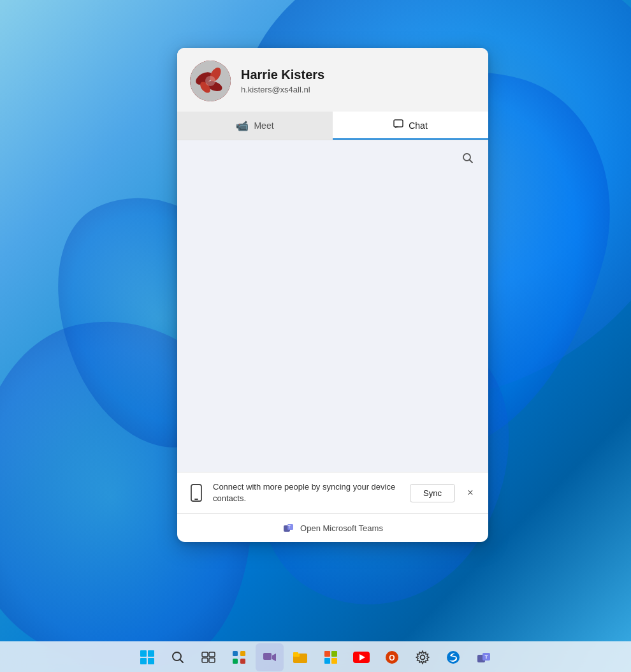 The height and width of the screenshot is (672, 631). I want to click on user-info: Harrie Kisters h.kisters@xs4all.nl, so click(283, 81).